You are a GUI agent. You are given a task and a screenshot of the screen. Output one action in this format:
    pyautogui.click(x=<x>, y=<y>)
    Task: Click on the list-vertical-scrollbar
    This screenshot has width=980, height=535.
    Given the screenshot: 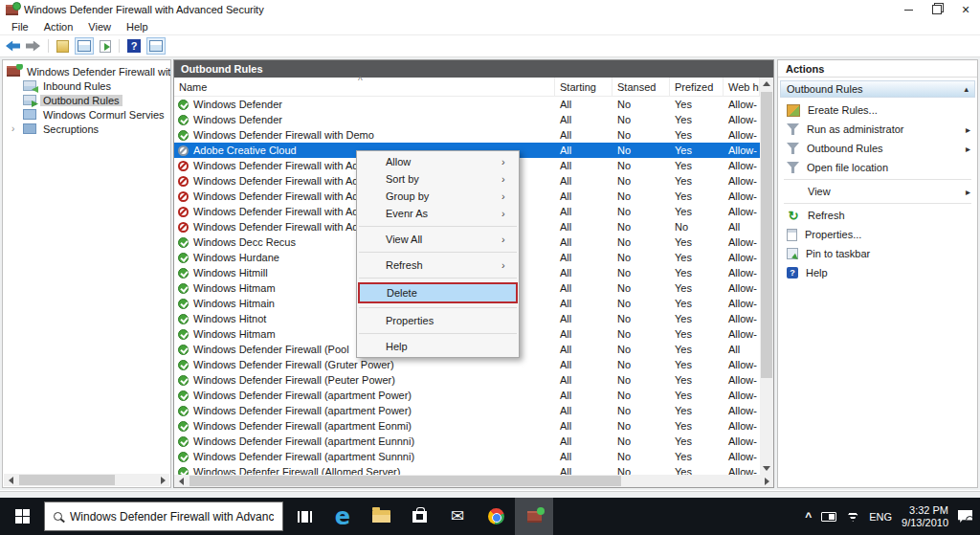 What is the action you would take?
    pyautogui.click(x=767, y=276)
    